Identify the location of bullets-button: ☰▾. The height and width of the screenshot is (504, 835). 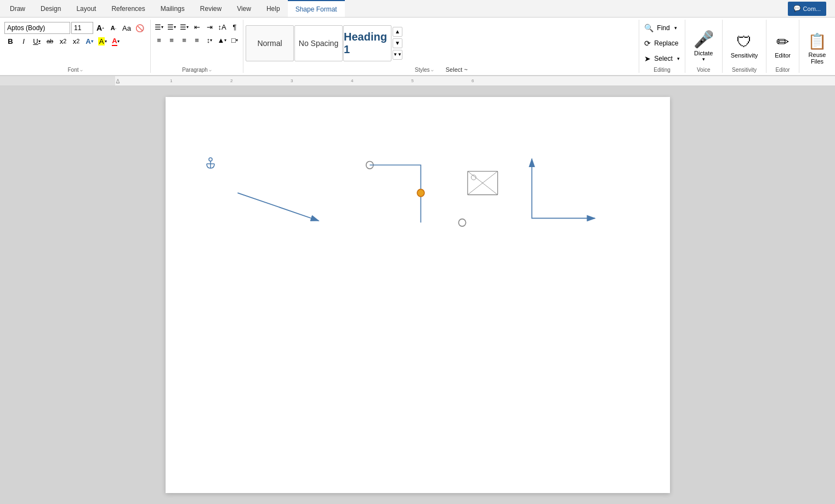
(159, 27).